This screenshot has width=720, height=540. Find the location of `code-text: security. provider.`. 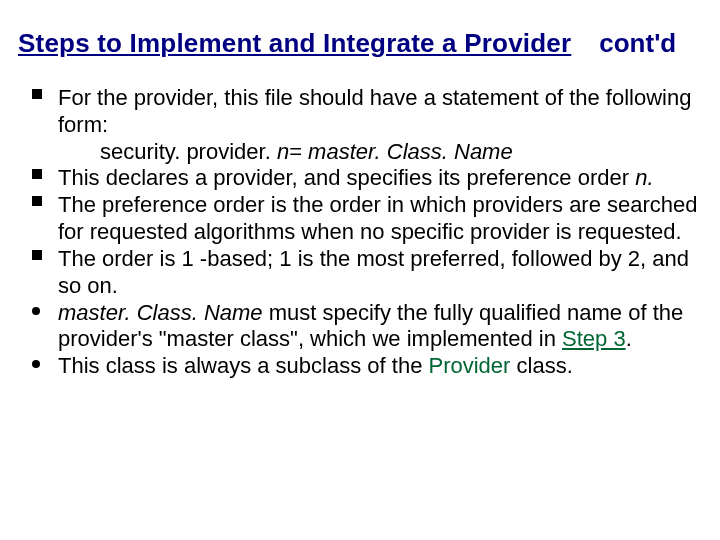

code-text: security. provider. is located at coordinates (188, 152).